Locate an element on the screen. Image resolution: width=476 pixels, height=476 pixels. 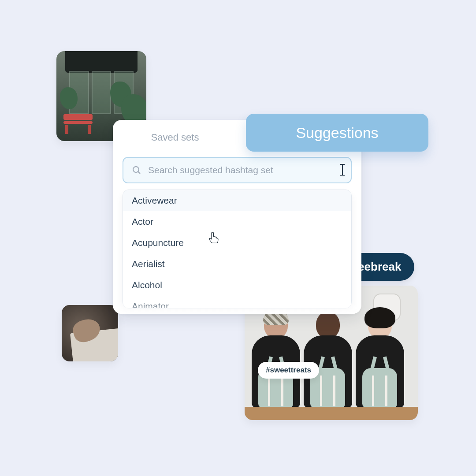
search-field-wrapper is located at coordinates (237, 170).